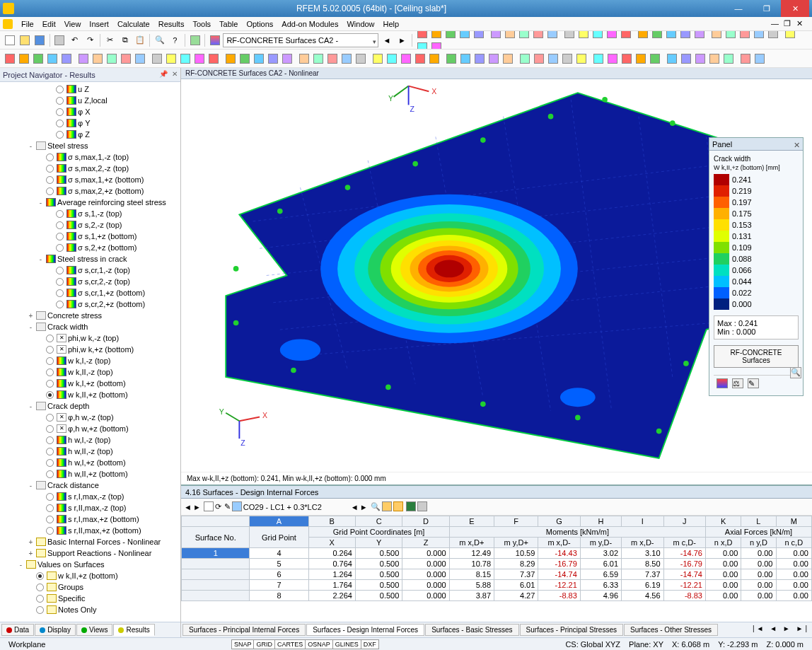 The width and height of the screenshot is (812, 650). What do you see at coordinates (301, 40) in the screenshot?
I see `loadcase-combo: RF-CONCRETE Surfaces CA2 - Nonlinear` at bounding box center [301, 40].